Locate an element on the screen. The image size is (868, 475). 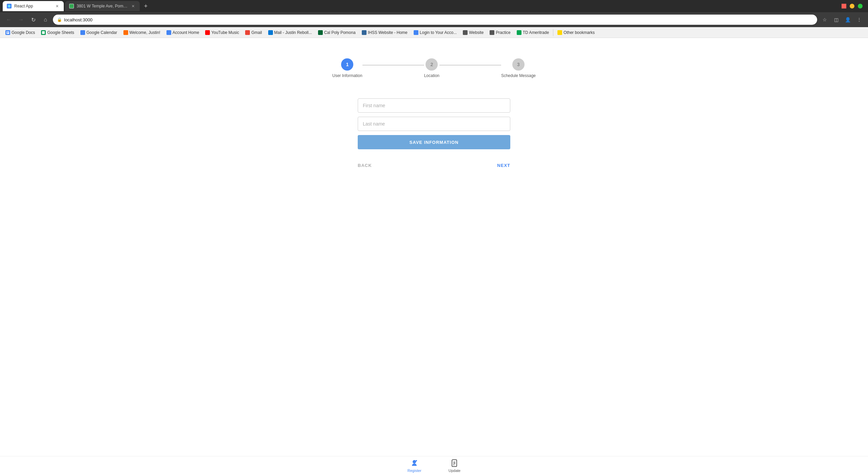
bookmark-td: TD Ameritrade is located at coordinates (533, 33).